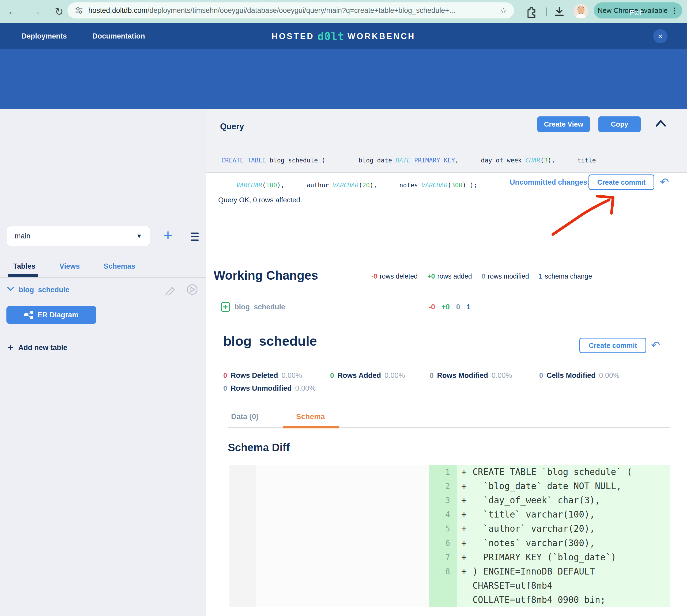 The width and height of the screenshot is (687, 616). What do you see at coordinates (622, 182) in the screenshot?
I see `create-commit-button: Create commit` at bounding box center [622, 182].